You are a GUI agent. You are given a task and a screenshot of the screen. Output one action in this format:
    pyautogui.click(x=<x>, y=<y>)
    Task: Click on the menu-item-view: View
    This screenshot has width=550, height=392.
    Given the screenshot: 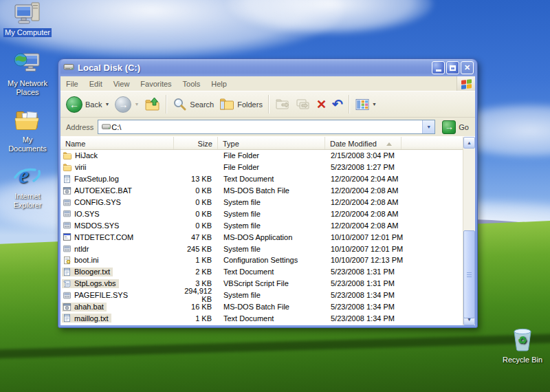 What is the action you would take?
    pyautogui.click(x=122, y=84)
    